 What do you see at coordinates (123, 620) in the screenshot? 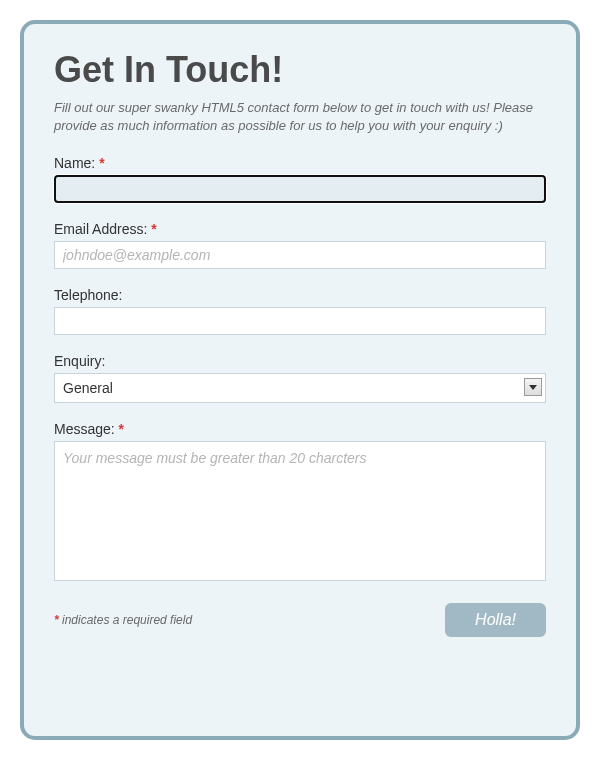
I see `required-note: * indicates a required field` at bounding box center [123, 620].